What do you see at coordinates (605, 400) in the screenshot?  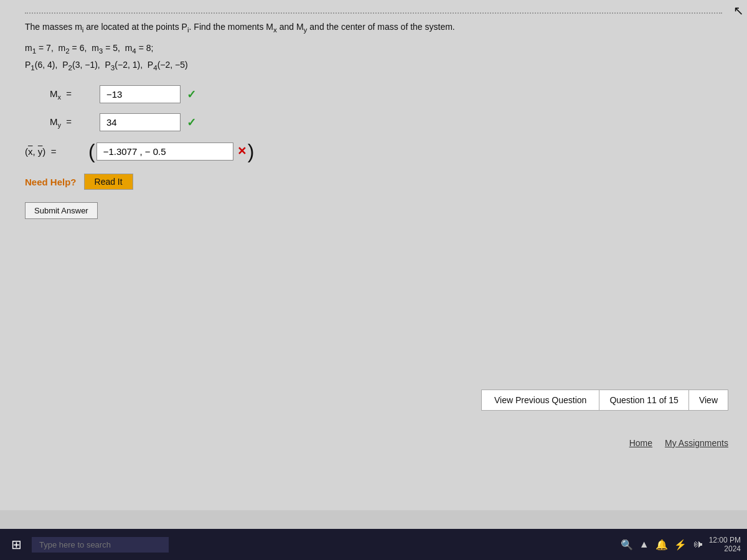 I see `bottom-nav: View Previous Question Question 11 of 15…` at bounding box center [605, 400].